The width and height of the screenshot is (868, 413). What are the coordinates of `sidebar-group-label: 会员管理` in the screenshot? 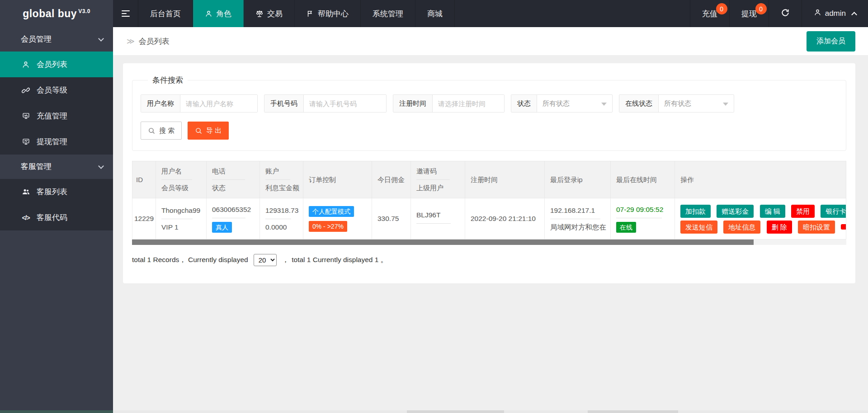 It's located at (36, 39).